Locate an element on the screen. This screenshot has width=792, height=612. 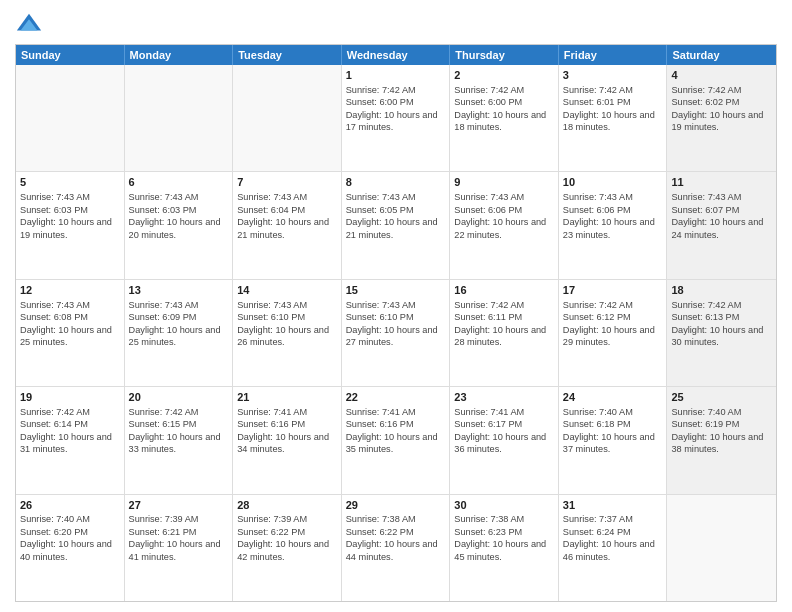
day-number: 23 is located at coordinates (504, 398).